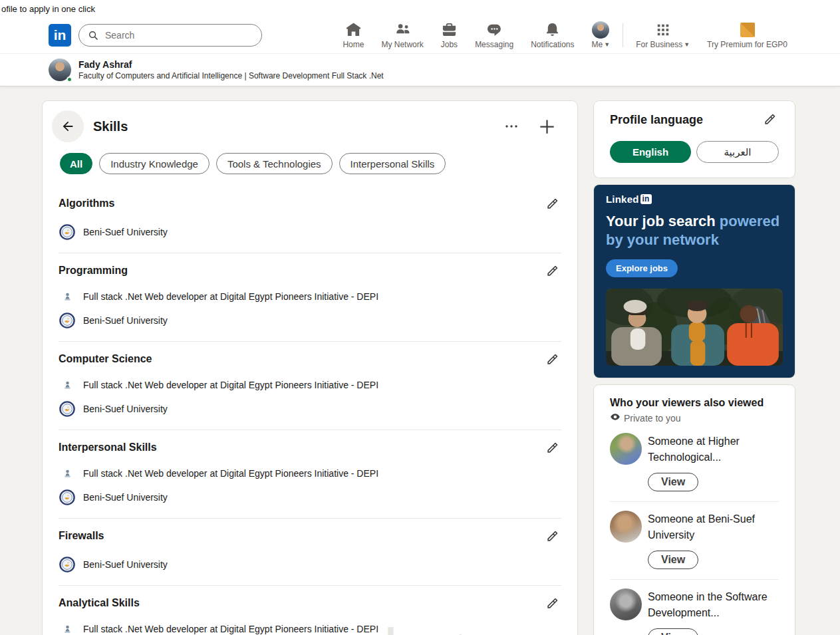  I want to click on nav-messaging: Messaging, so click(494, 35).